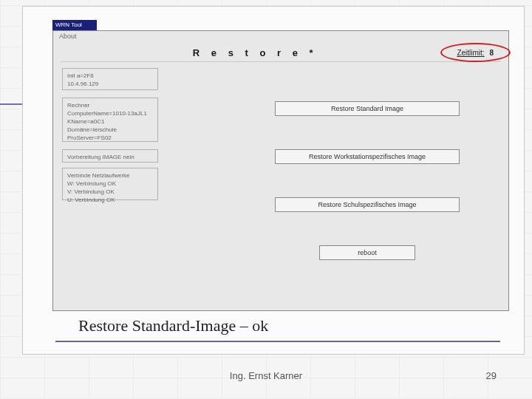  What do you see at coordinates (475, 53) in the screenshot?
I see `zeitlimit-box: Zeitlimit: 8` at bounding box center [475, 53].